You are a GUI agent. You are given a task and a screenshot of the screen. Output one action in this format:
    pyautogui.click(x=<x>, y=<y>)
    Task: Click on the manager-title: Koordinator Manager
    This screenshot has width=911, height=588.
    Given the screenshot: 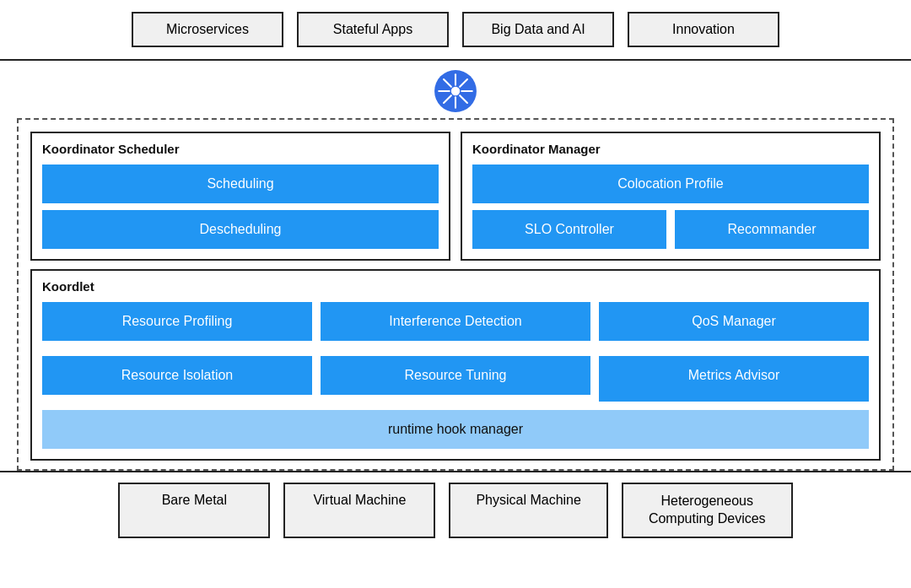 What is the action you would take?
    pyautogui.click(x=671, y=148)
    